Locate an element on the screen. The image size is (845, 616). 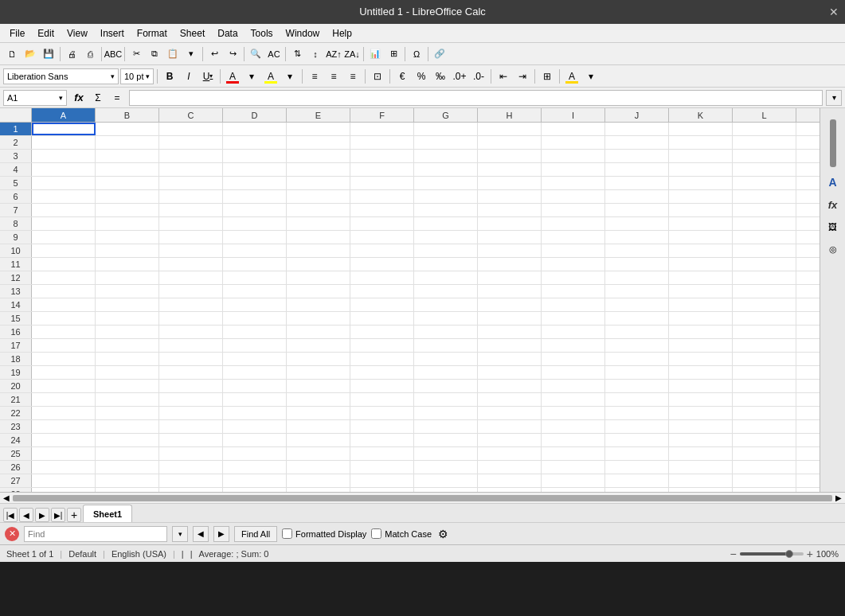
cell-A20 is located at coordinates (64, 386).